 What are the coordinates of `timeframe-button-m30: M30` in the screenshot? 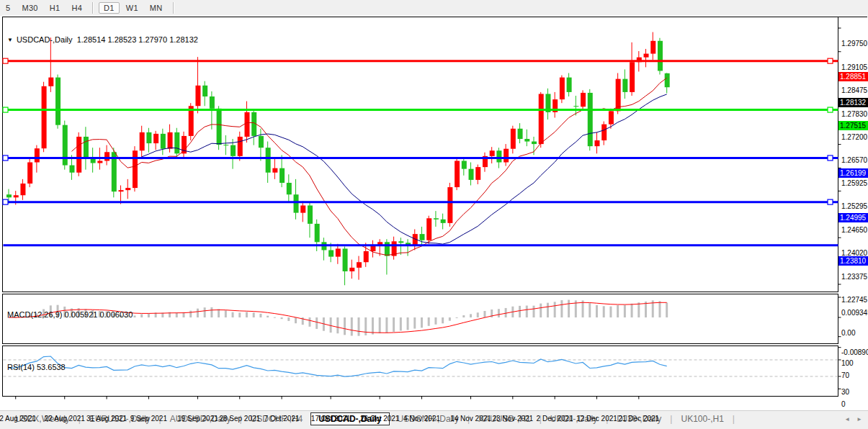 It's located at (30, 8).